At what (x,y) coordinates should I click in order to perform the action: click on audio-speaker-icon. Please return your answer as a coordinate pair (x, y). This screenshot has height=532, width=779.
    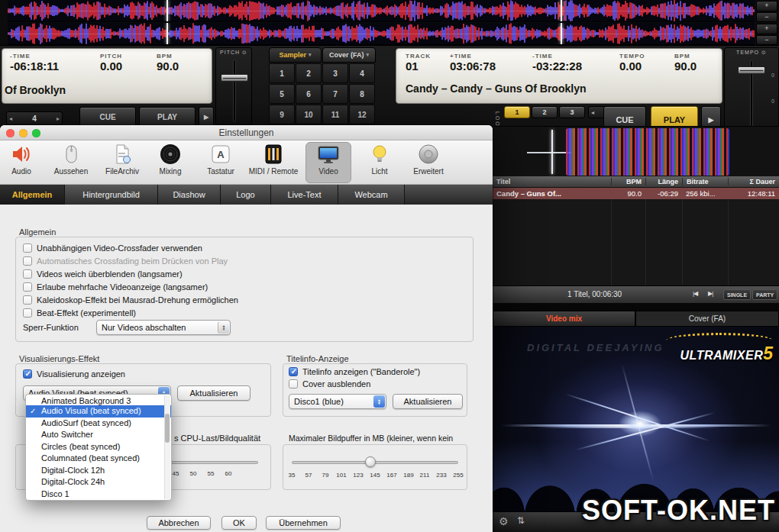
    Looking at the image, I should click on (23, 154).